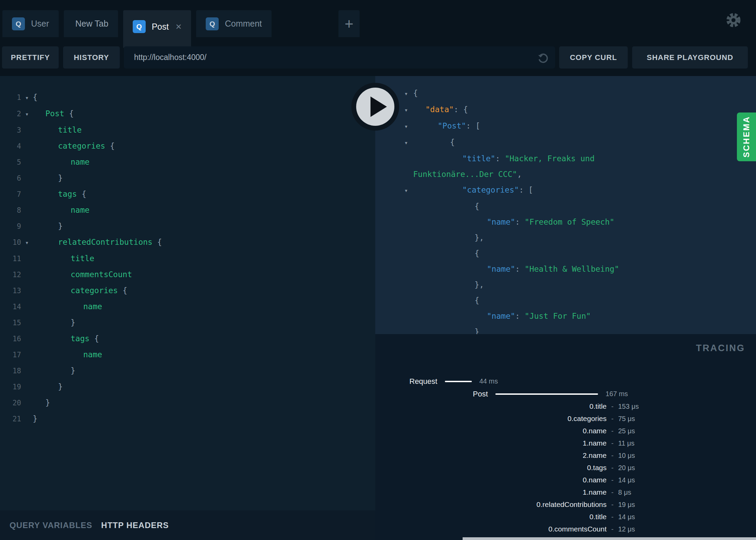 This screenshot has height=540, width=756. What do you see at coordinates (188, 322) in the screenshot?
I see `editor-line: 15}` at bounding box center [188, 322].